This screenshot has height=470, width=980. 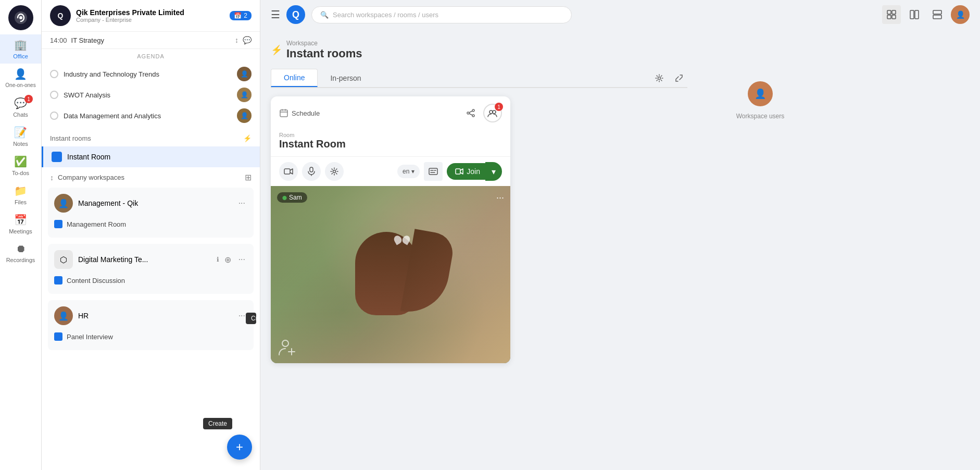 What do you see at coordinates (148, 74) in the screenshot?
I see `agenda-text-1: Industry and Technology Trends` at bounding box center [148, 74].